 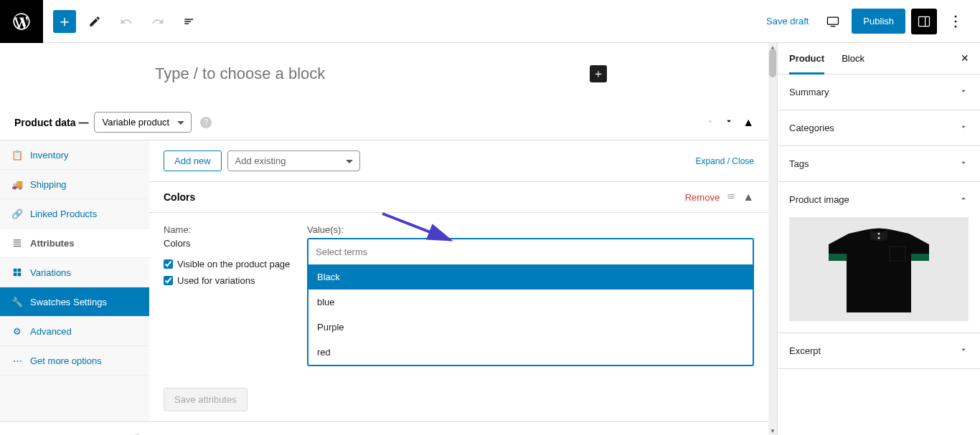 What do you see at coordinates (75, 185) in the screenshot?
I see `tab-shipping: 🚚 Shipping` at bounding box center [75, 185].